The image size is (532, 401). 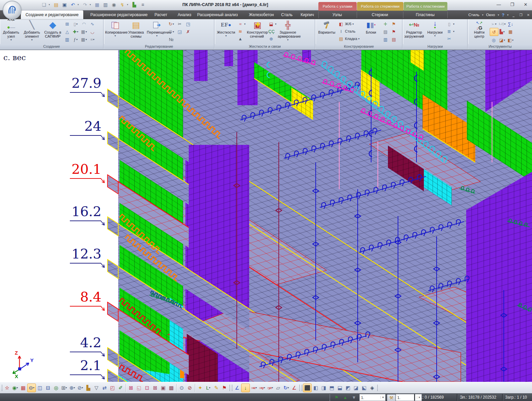 I want to click on loadcase-flag-icon: ⚑, so click(x=337, y=397).